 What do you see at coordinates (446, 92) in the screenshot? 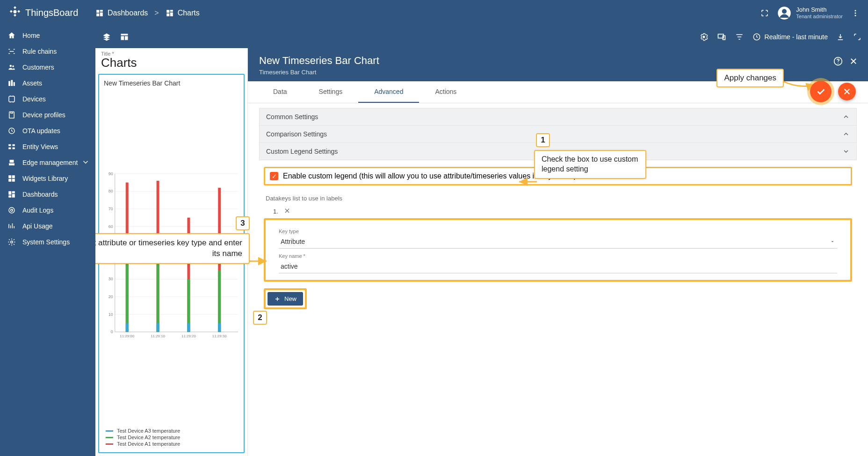
I see `tab-actions: Actions` at bounding box center [446, 92].